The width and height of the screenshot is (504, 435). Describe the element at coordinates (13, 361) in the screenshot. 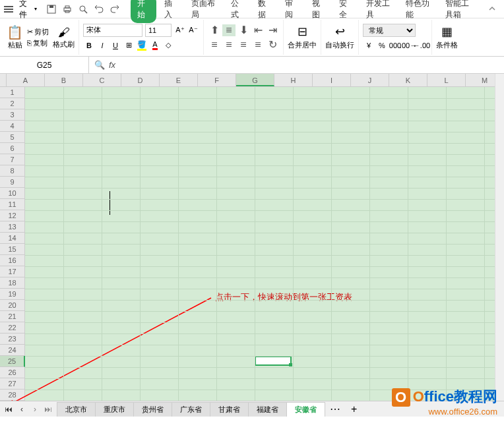

I see `row-header-25: 25` at that location.